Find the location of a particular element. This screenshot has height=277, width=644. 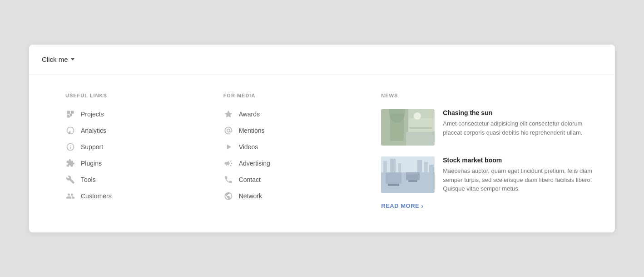

read-more-label: READ MORE is located at coordinates (400, 206).